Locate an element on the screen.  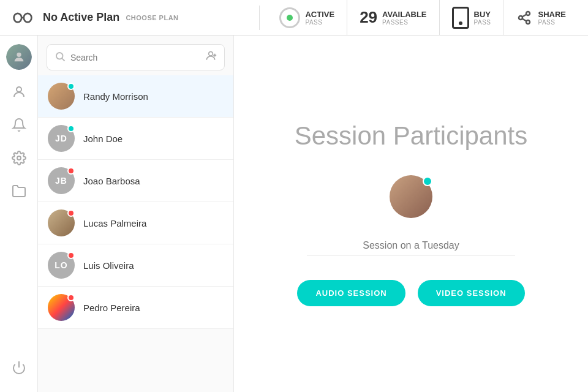
share-pass-labels: SHARE PASS is located at coordinates (552, 18).